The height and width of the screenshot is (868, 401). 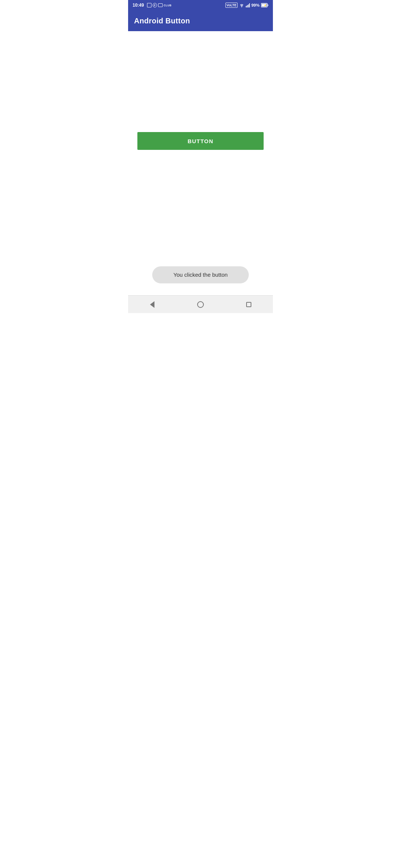 What do you see at coordinates (168, 5) in the screenshot?
I see `club-label: CLUB` at bounding box center [168, 5].